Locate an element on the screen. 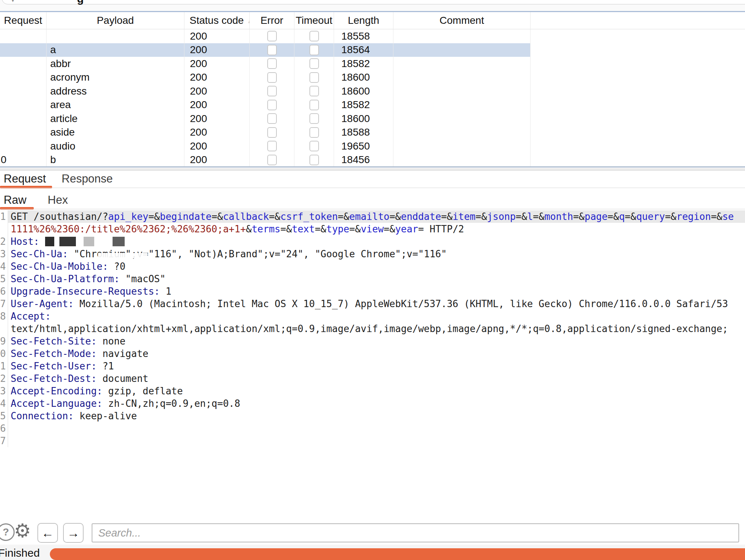 The width and height of the screenshot is (745, 560). request-line: 6 is located at coordinates (372, 428).